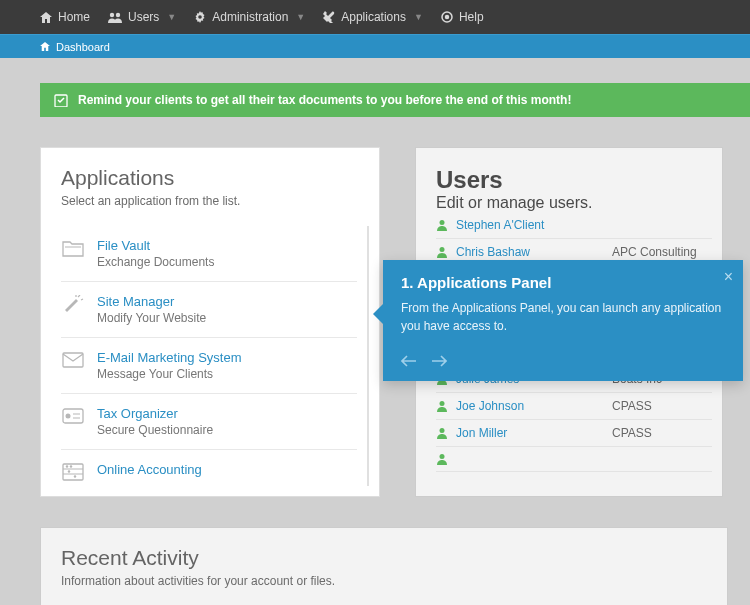  I want to click on user-row, so click(574, 460).